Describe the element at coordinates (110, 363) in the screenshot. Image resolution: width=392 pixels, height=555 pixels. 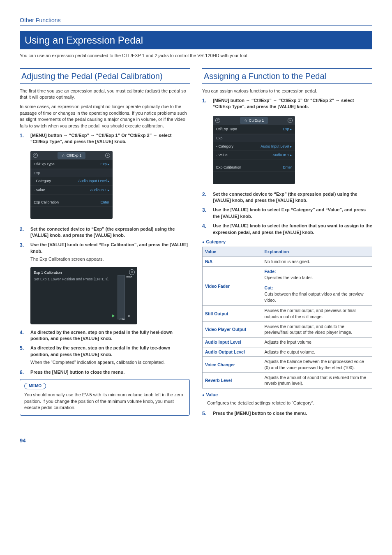
I see `step-note: When the “Completed” indication appears,…` at that location.